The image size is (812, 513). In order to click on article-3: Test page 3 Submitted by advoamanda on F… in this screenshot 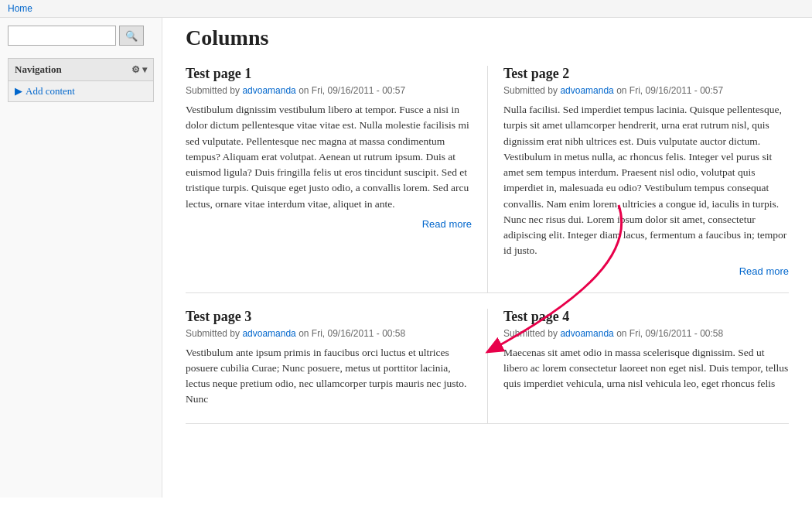, I will do `click(336, 367)`.